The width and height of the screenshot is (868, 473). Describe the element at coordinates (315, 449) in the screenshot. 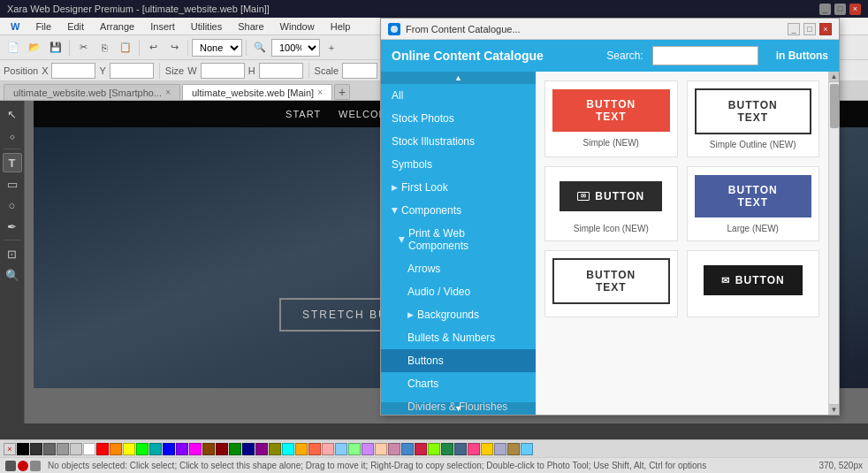

I see `color-swatch-coral` at that location.